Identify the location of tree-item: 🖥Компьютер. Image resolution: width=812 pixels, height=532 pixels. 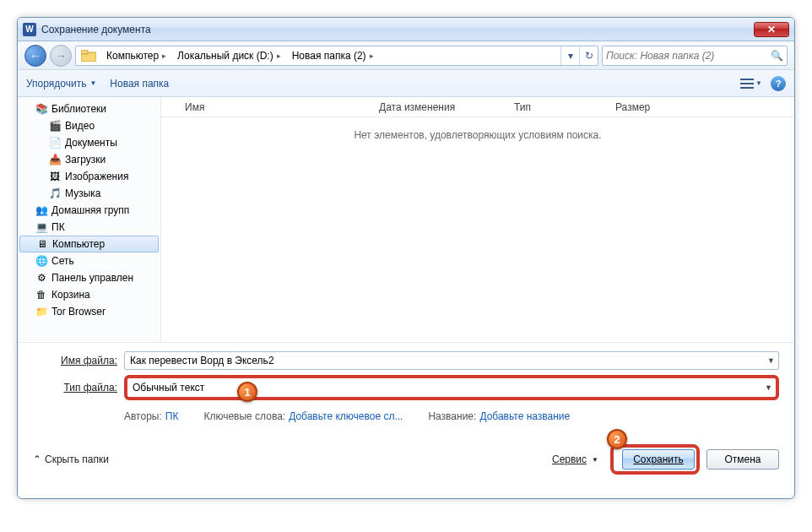
(89, 244).